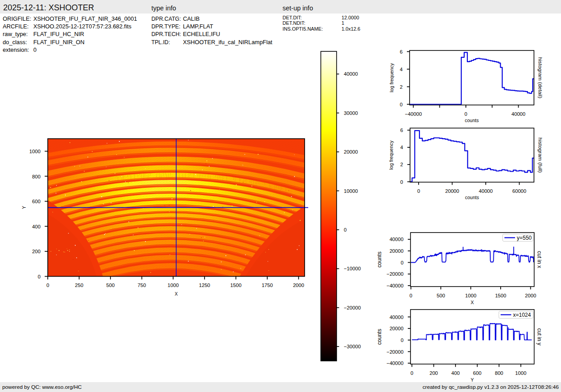 Image resolution: width=561 pixels, height=392 pixels. I want to click on svg-text: 750, so click(141, 285).